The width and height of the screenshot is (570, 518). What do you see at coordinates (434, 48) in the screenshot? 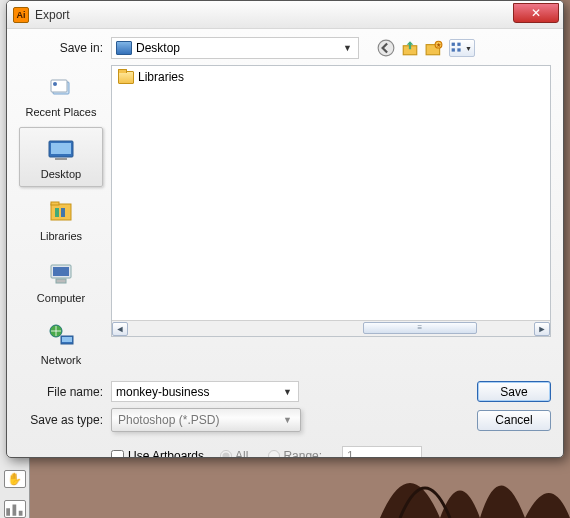
I see `new-folder-icon: ★` at bounding box center [434, 48].